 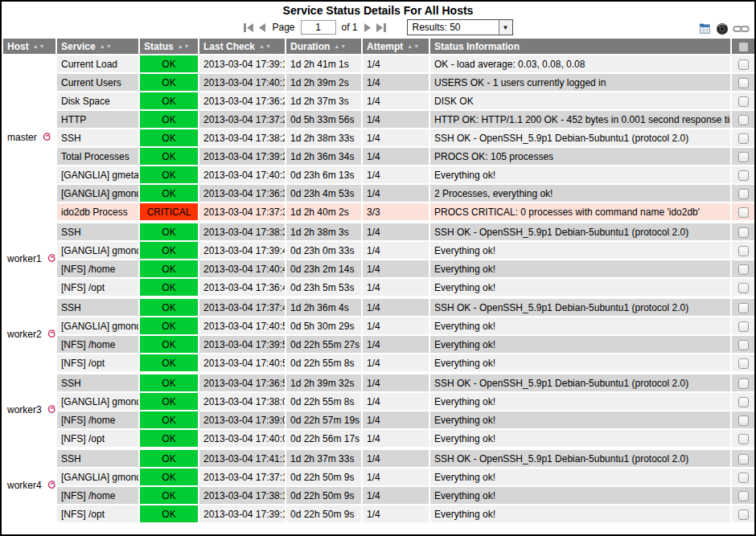 What do you see at coordinates (98, 64) in the screenshot?
I see `service-name: Current Load` at bounding box center [98, 64].